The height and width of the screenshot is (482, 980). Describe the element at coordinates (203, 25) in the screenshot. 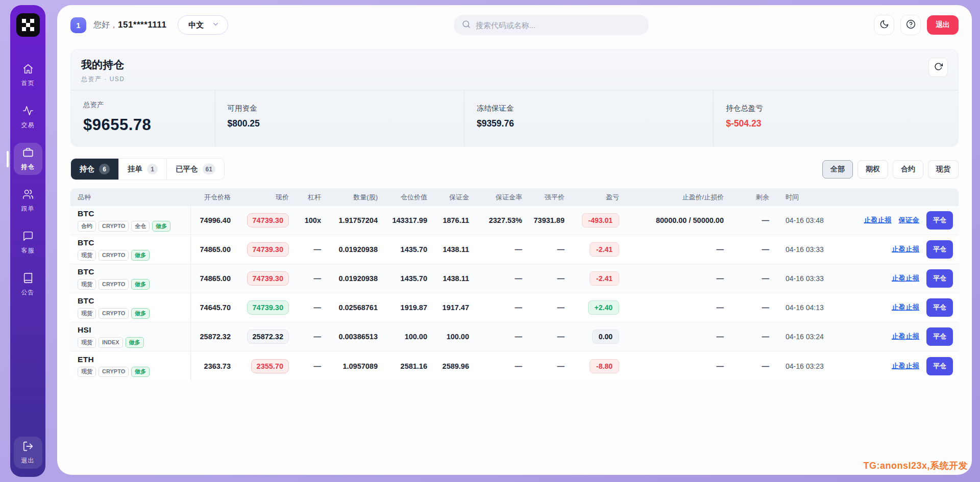

I see `language-select: 中文` at that location.